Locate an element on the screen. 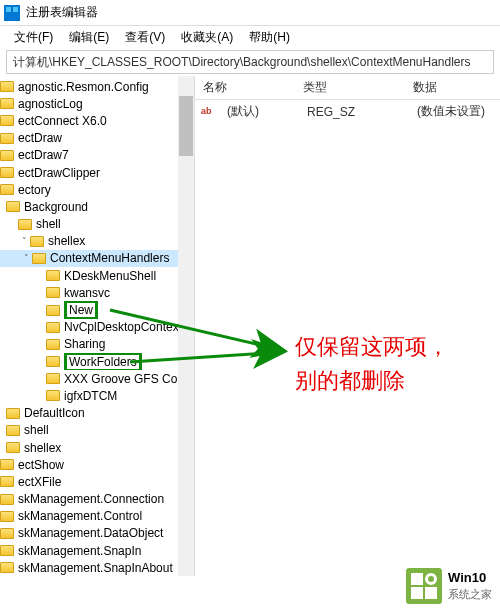 This screenshot has width=500, height=612. watermark: Win10 系统之家 is located at coordinates (449, 586).